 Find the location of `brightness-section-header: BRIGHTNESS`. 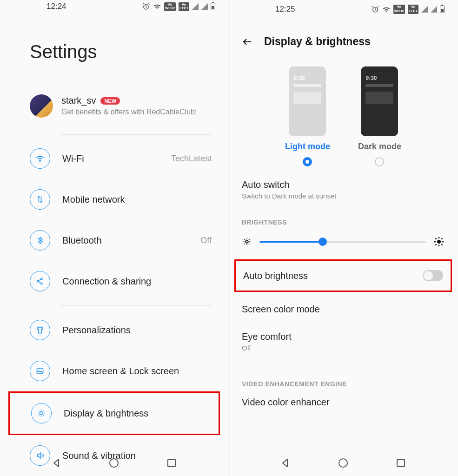

brightness-section-header: BRIGHTNESS is located at coordinates (343, 220).